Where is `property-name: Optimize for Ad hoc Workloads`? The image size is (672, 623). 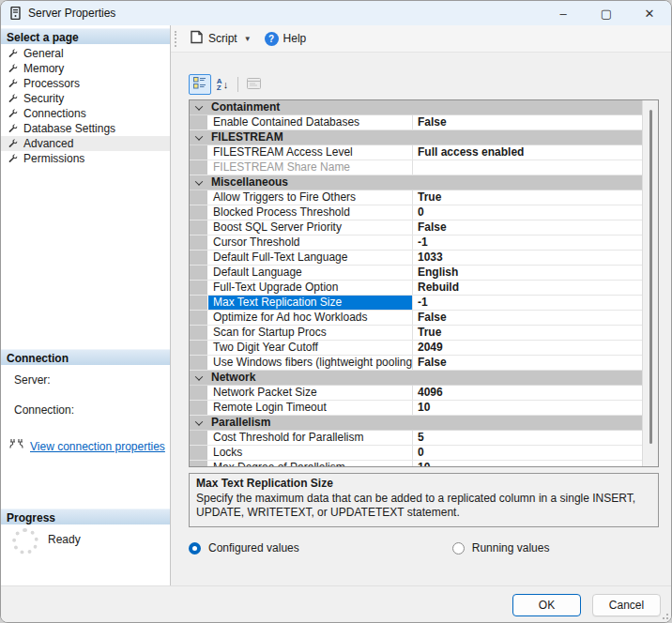
property-name: Optimize for Ad hoc Workloads is located at coordinates (310, 317).